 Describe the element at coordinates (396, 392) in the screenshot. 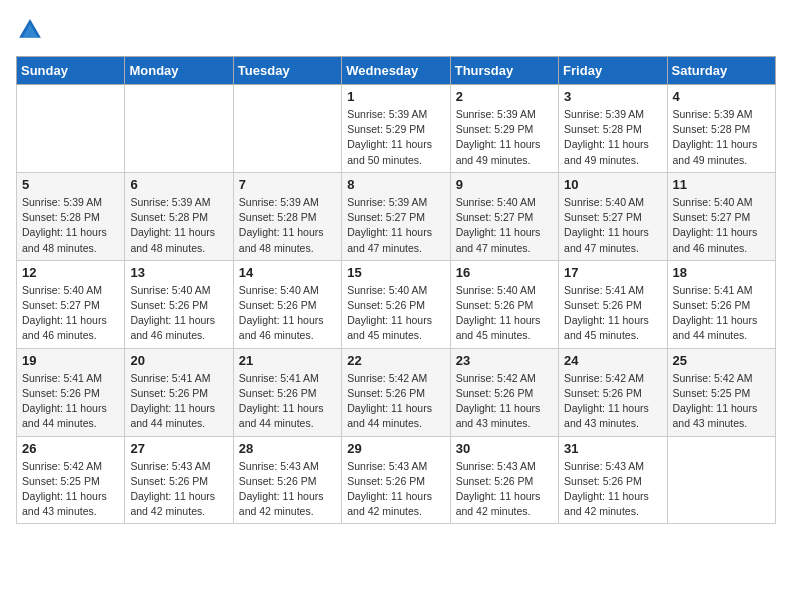

I see `calendar-week-row: 19Sunrise: 5:41 AM Sunset: 5:26 PM Dayli…` at that location.